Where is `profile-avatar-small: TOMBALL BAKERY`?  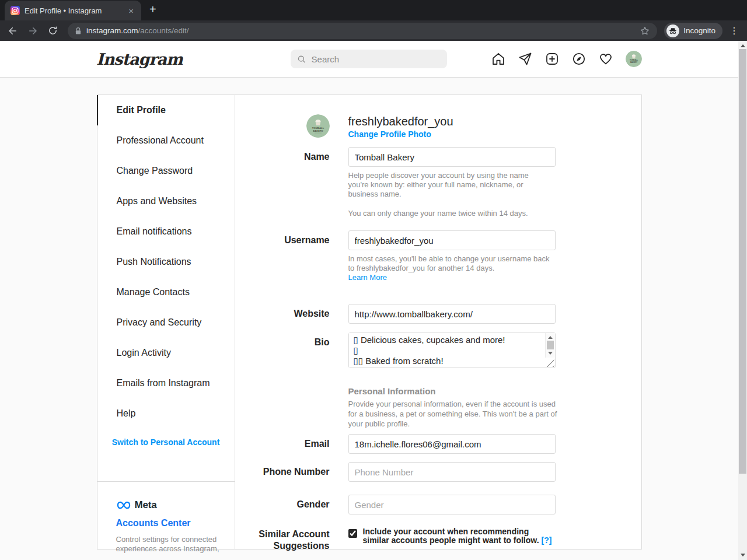 profile-avatar-small: TOMBALL BAKERY is located at coordinates (634, 59).